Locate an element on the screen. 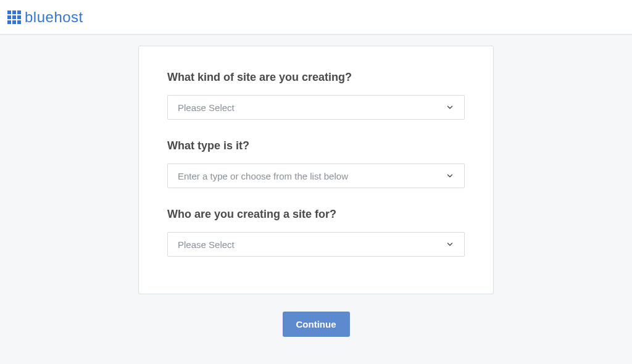 The height and width of the screenshot is (364, 632). question-site-for: Who are you creating a site for? is located at coordinates (316, 215).